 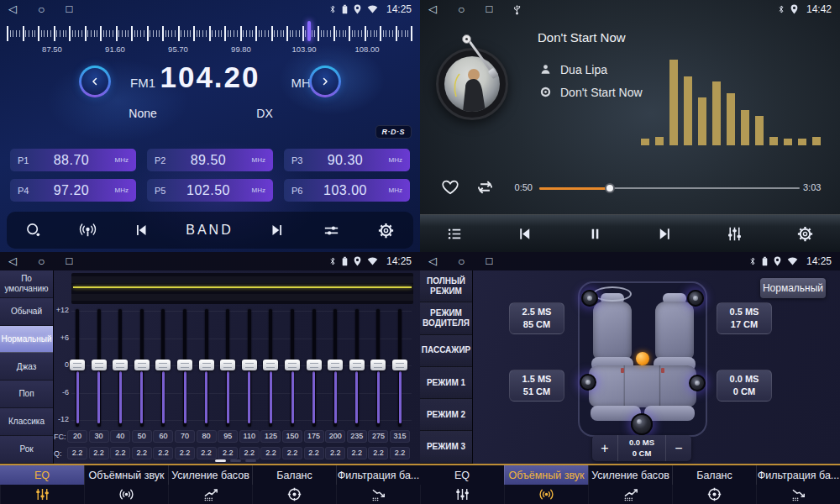 What do you see at coordinates (209, 230) in the screenshot?
I see `band-button: BAND` at bounding box center [209, 230].